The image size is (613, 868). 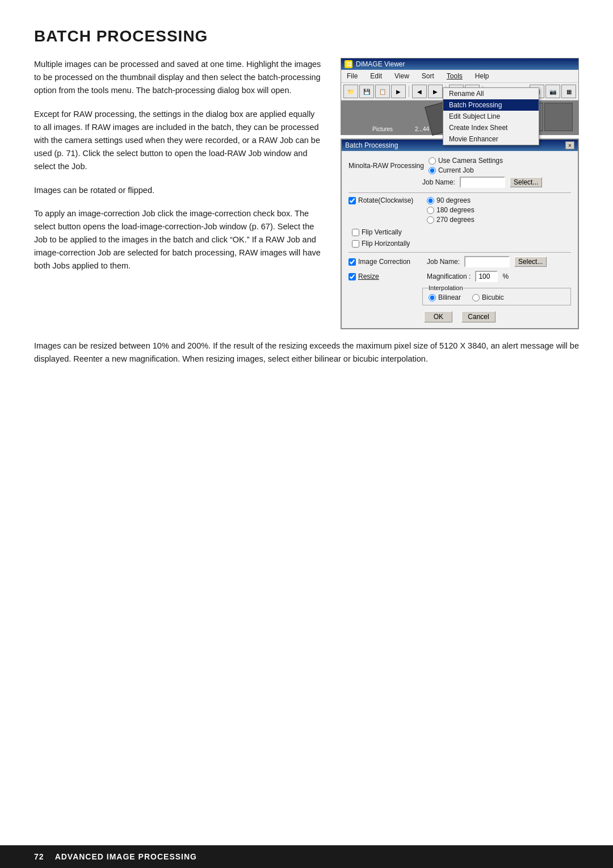 What do you see at coordinates (430, 210) in the screenshot?
I see `radio-180-input` at bounding box center [430, 210].